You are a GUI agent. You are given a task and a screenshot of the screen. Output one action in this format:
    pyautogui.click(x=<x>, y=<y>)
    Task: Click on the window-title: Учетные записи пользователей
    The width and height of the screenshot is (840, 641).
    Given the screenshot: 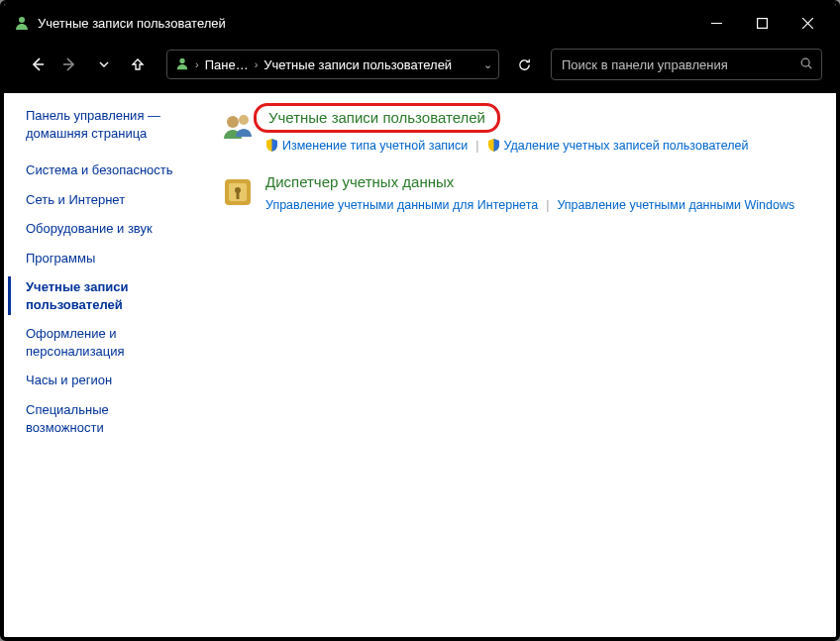 What is the action you would take?
    pyautogui.click(x=366, y=24)
    